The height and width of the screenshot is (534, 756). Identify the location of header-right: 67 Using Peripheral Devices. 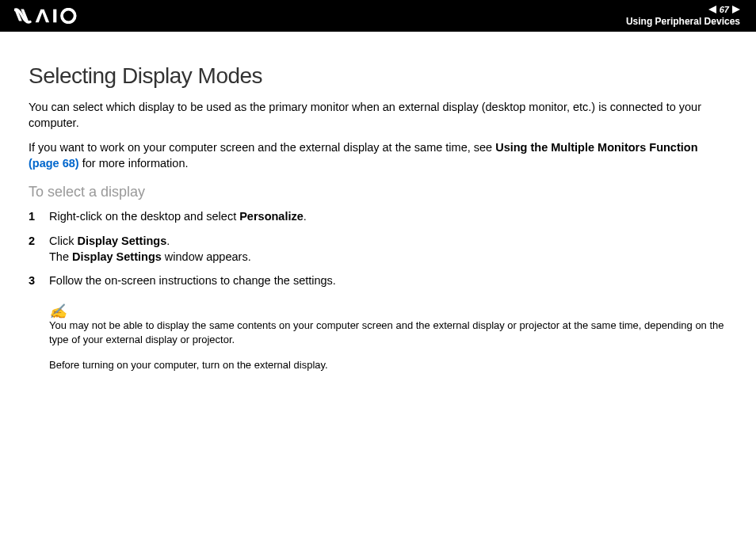
(683, 16).